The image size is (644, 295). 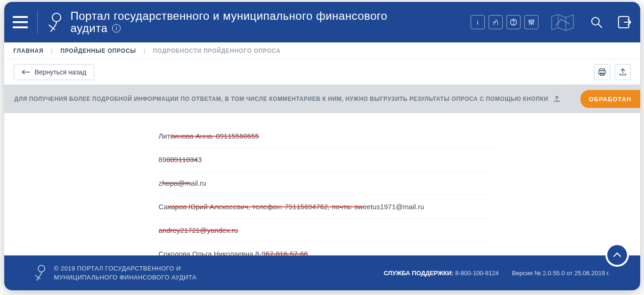 I want to click on notice-bar: ДЛЯ ПОЛУЧЕНИЯ БОЛЕЕ ПОДРОБНОЙ ИНФОРМАЦИИ…, so click(x=322, y=99).